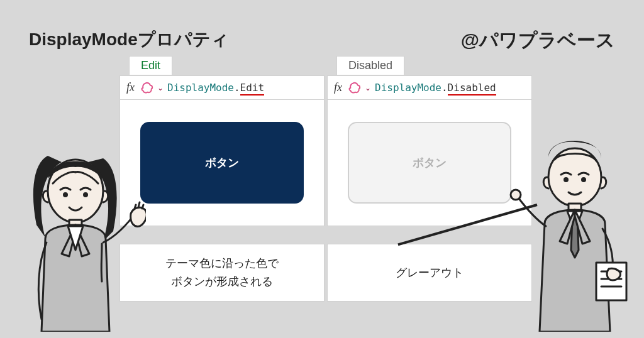 The image size is (644, 338). Describe the element at coordinates (370, 65) in the screenshot. I see `tab-disabled: Disabled` at that location.